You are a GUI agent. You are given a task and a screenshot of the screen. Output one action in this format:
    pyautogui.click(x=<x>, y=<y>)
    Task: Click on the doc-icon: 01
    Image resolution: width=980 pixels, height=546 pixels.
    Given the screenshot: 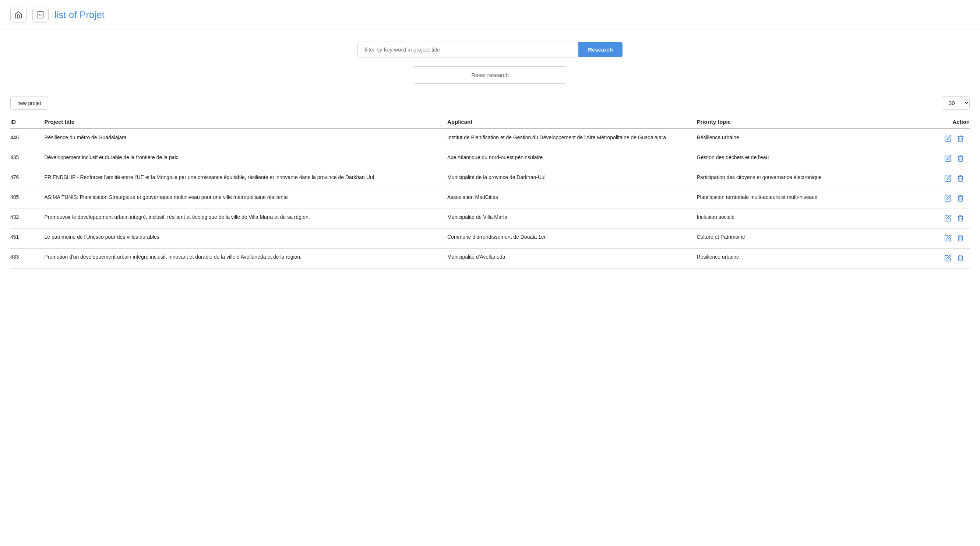 What is the action you would take?
    pyautogui.click(x=40, y=14)
    